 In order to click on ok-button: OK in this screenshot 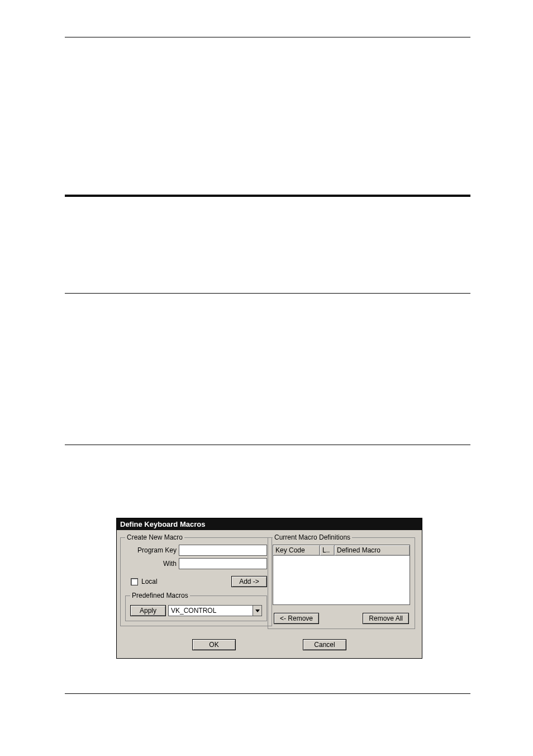, I will do `click(214, 645)`.